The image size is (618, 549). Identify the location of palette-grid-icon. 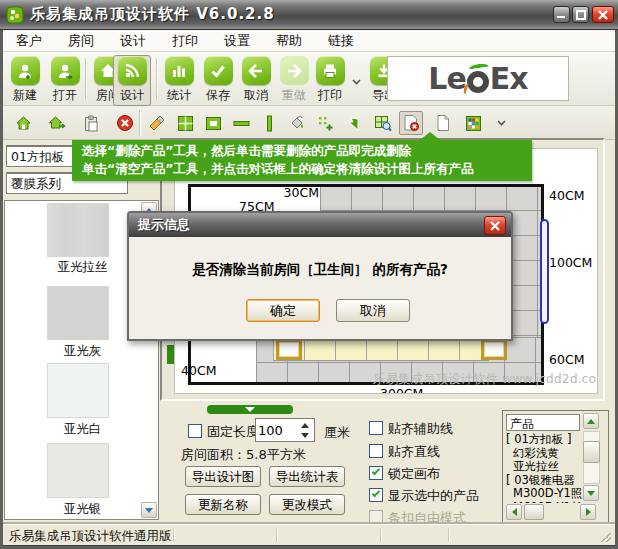
(473, 123).